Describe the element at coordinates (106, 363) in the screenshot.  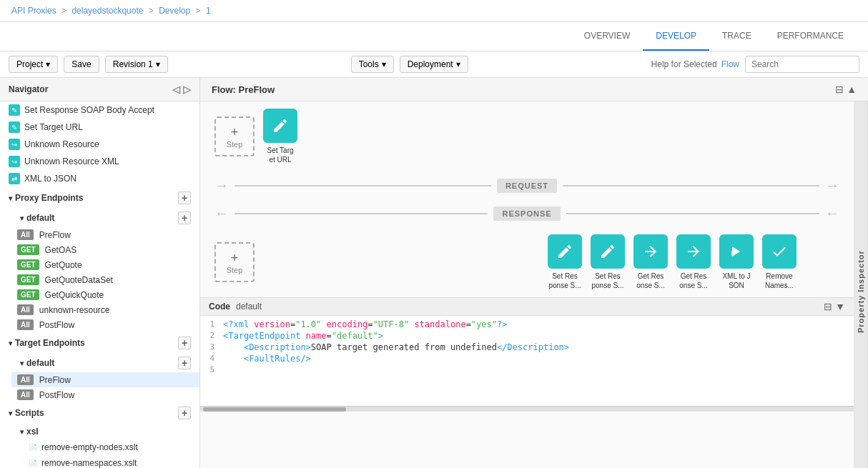
I see `target-default-header: default +` at that location.